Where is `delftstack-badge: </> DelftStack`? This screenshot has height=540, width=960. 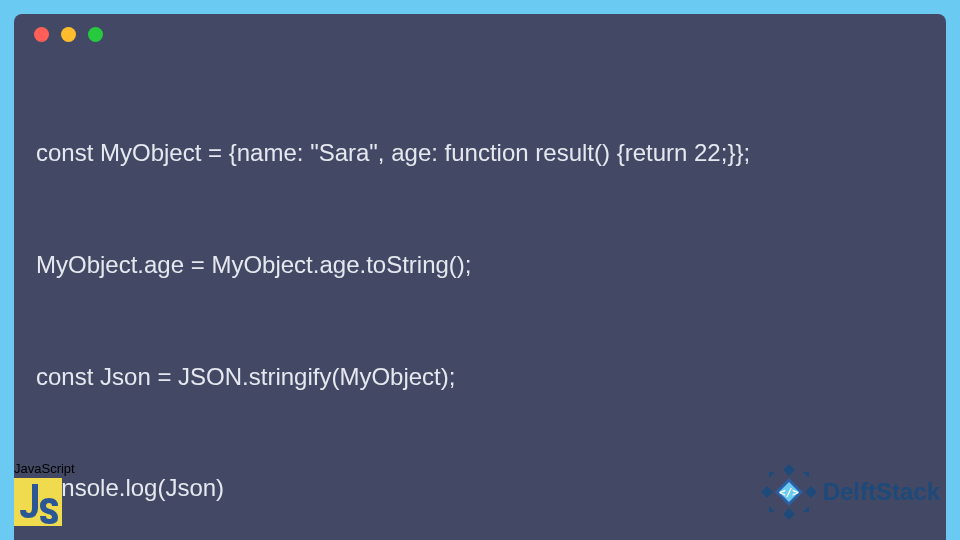 delftstack-badge: </> DelftStack is located at coordinates (850, 492).